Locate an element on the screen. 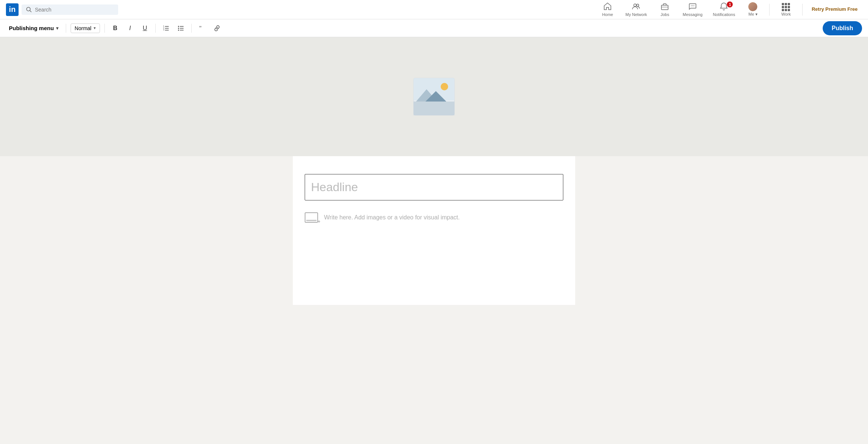 The height and width of the screenshot is (444, 868). underline-button: U is located at coordinates (145, 28).